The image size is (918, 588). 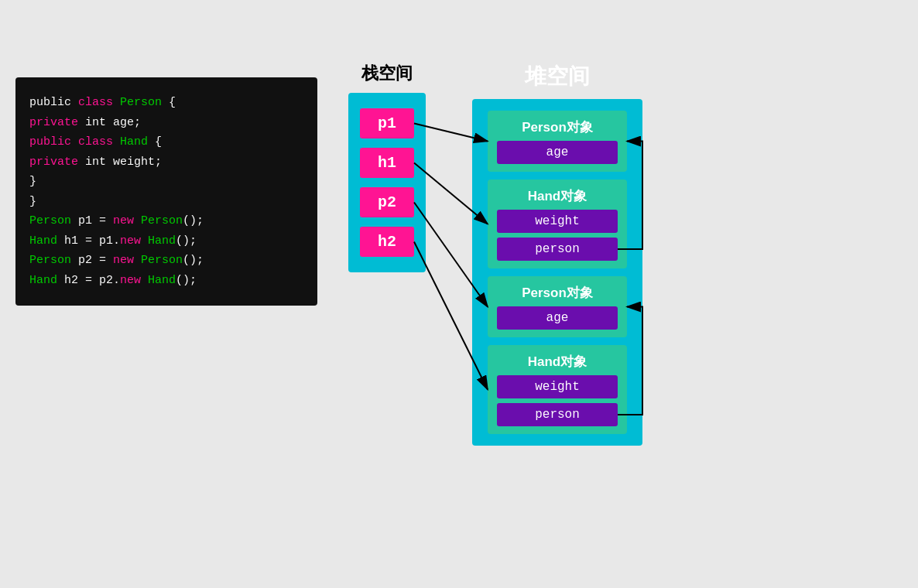 What do you see at coordinates (557, 318) in the screenshot?
I see `person-object-2-age: age` at bounding box center [557, 318].